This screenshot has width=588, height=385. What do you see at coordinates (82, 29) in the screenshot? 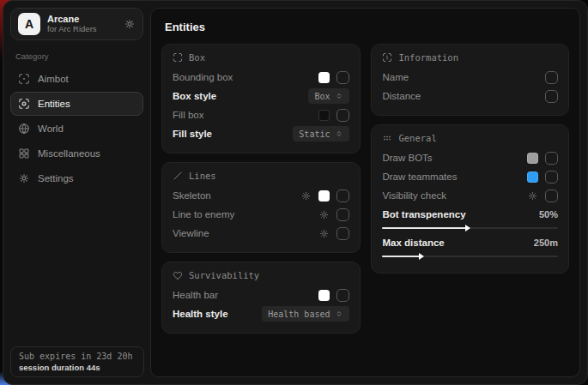
I see `brand-subtitle: for Arc Riders` at bounding box center [82, 29].